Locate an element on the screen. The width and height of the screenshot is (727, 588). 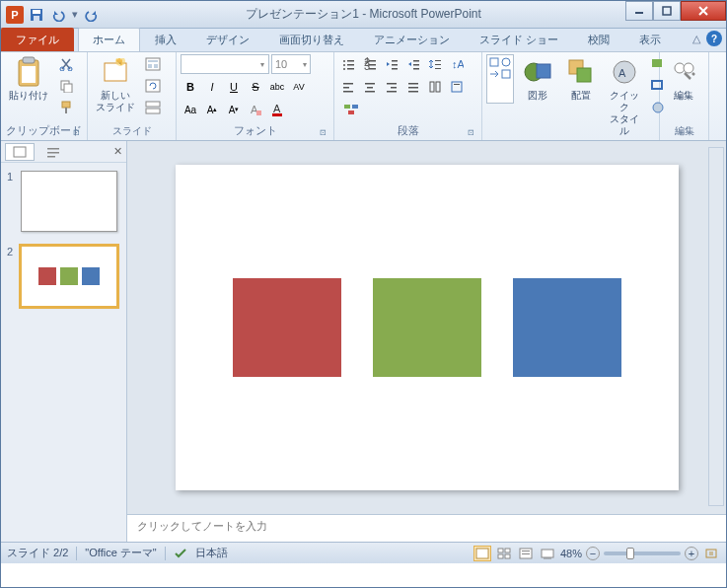
grow-font-button: A▴ is located at coordinates (212, 110).